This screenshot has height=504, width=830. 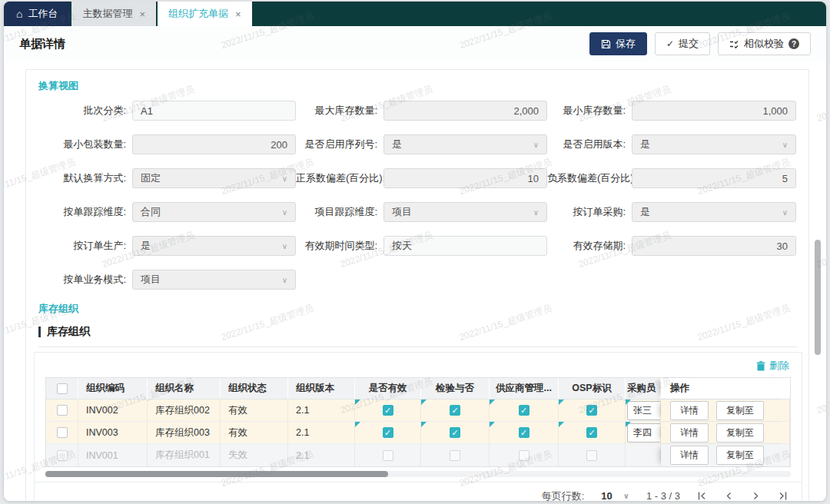 I want to click on col-header-osp: OSP标识, so click(x=592, y=389).